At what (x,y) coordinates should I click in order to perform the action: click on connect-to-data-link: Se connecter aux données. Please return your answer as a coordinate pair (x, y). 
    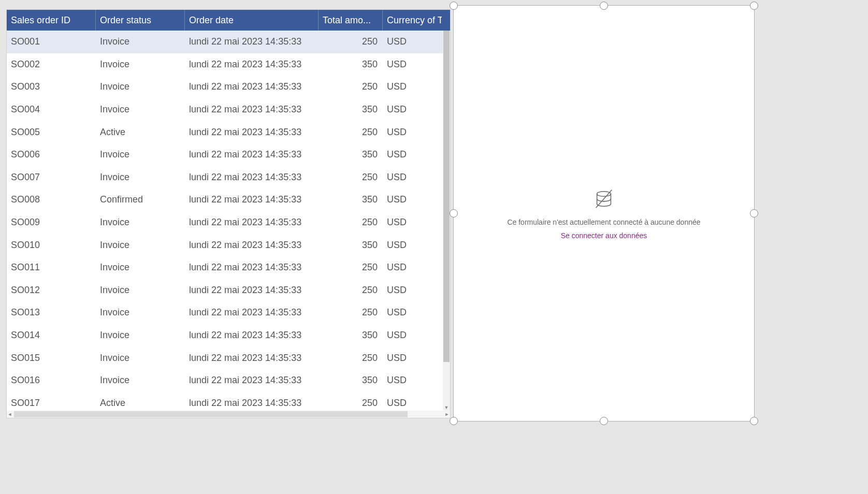
    Looking at the image, I should click on (604, 236).